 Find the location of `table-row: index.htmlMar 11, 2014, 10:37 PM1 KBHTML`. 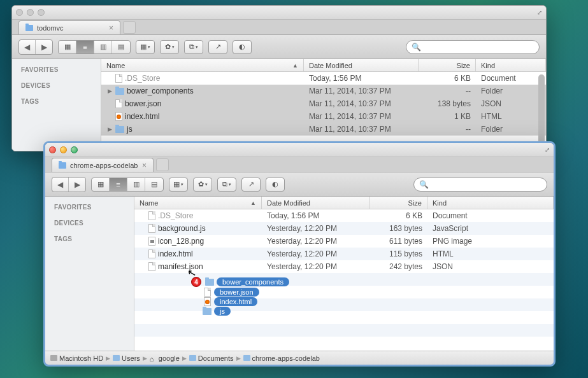

table-row: index.htmlMar 11, 2014, 10:37 PM1 KBHTML is located at coordinates (324, 116).